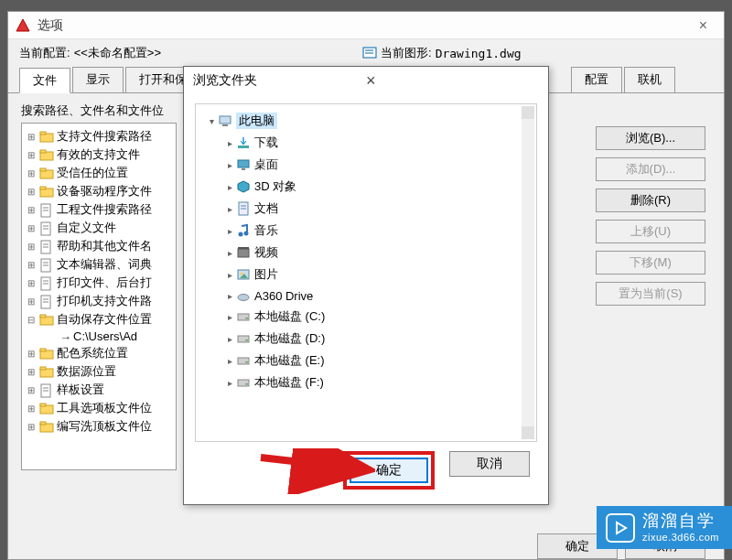 This screenshot has width=732, height=560. What do you see at coordinates (366, 81) in the screenshot?
I see `modal-titlebar: 浏览文件夹 ×` at bounding box center [366, 81].